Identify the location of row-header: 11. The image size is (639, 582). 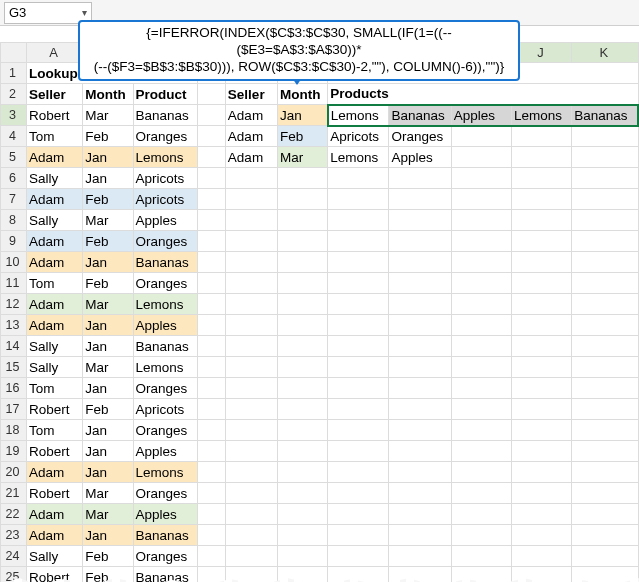
(14, 284).